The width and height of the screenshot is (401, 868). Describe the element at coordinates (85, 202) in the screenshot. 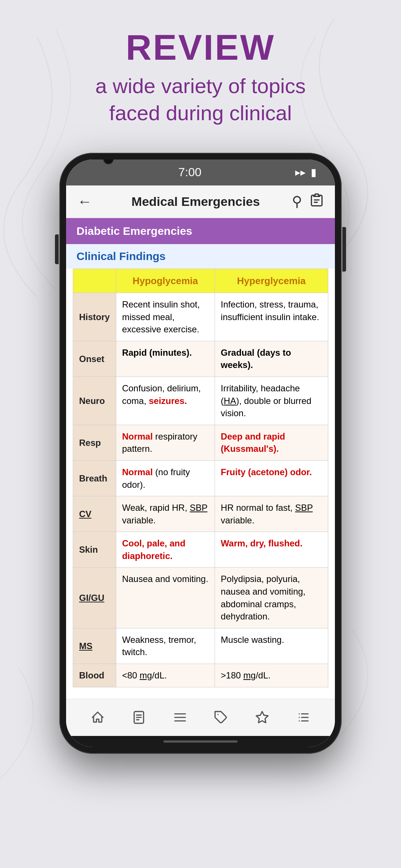

I see `back-button: ←` at that location.